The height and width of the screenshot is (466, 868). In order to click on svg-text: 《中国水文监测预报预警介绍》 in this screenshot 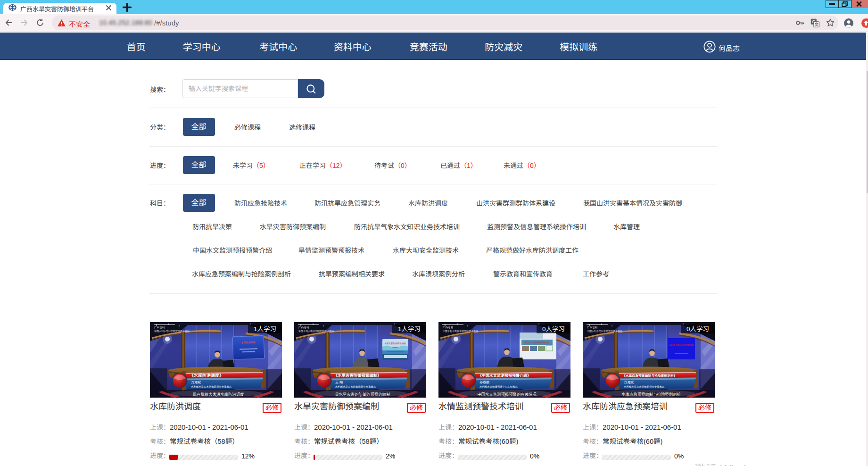, I will do `click(504, 375)`.